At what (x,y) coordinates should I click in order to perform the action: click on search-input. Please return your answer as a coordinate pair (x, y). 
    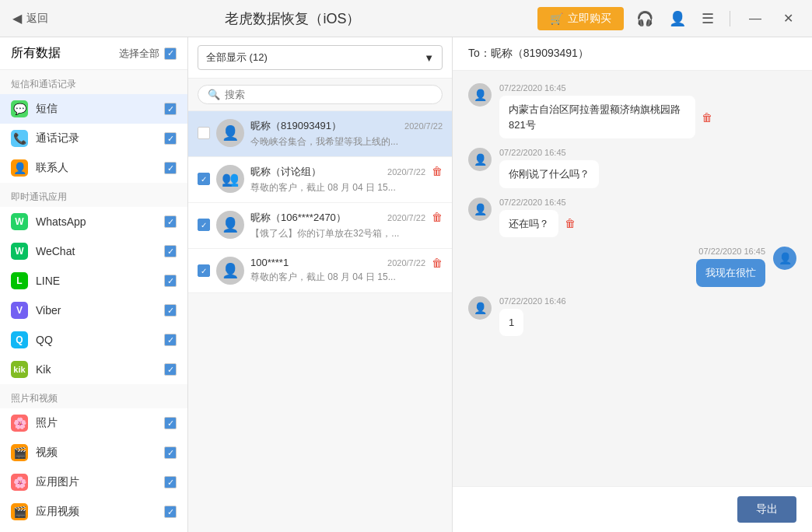
    Looking at the image, I should click on (328, 95).